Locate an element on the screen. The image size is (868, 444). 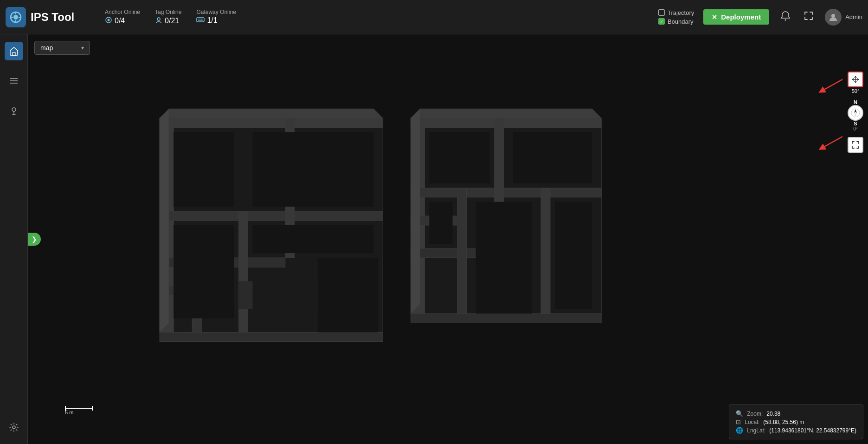
anchor-value-row: 0/4 is located at coordinates (115, 21).